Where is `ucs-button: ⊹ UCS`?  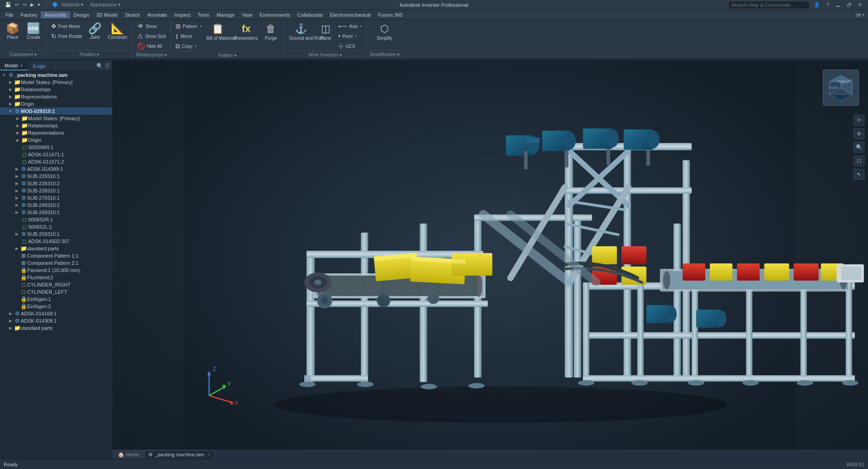 ucs-button: ⊹ UCS is located at coordinates (350, 46).